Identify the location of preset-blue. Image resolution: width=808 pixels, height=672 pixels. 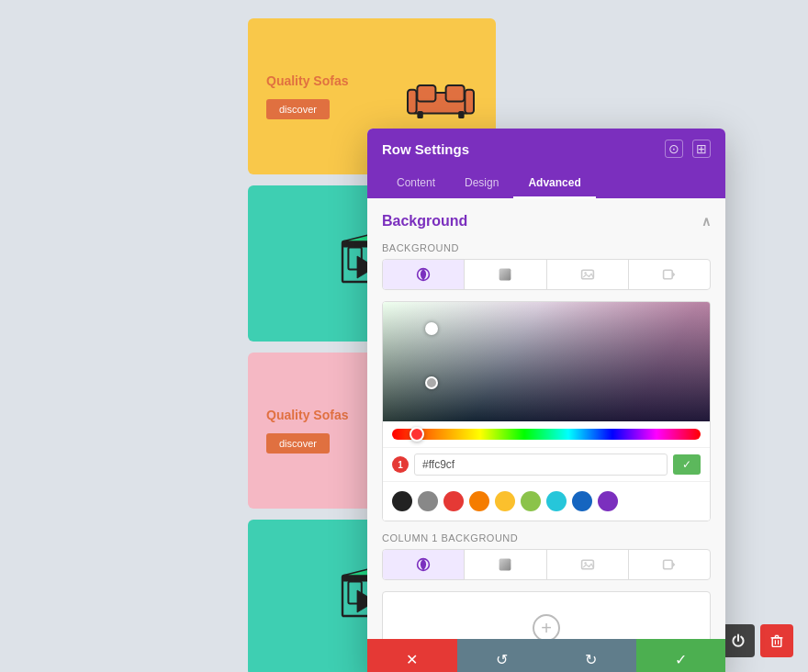
(582, 501).